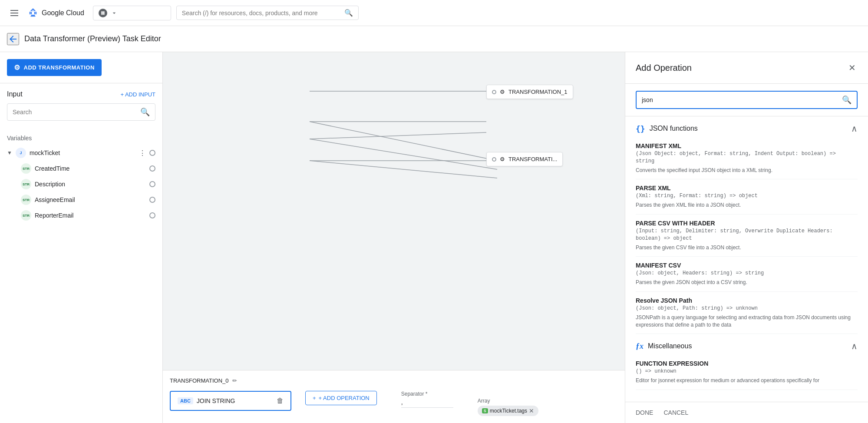 This screenshot has width=868, height=423. What do you see at coordinates (434, 39) in the screenshot?
I see `page-header: Data Transformer (Preview) Task Editor` at bounding box center [434, 39].